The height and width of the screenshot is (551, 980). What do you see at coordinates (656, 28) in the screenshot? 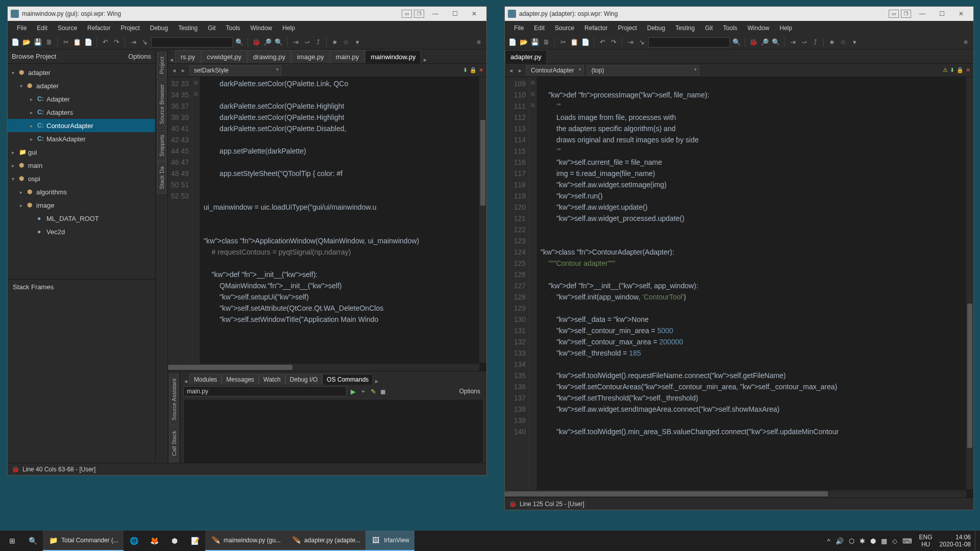
I see `menu-debug: Debug` at bounding box center [656, 28].